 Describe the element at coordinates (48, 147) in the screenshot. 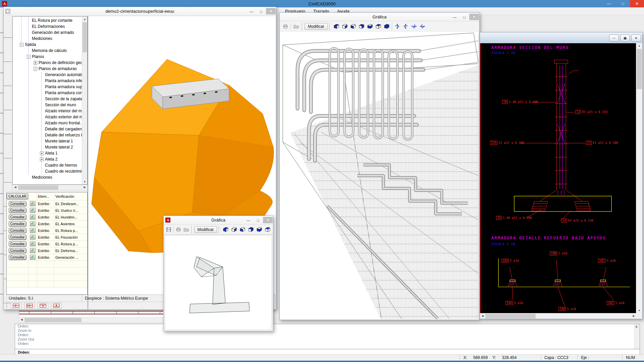

I see `tree-item: Murete lateral 2` at that location.